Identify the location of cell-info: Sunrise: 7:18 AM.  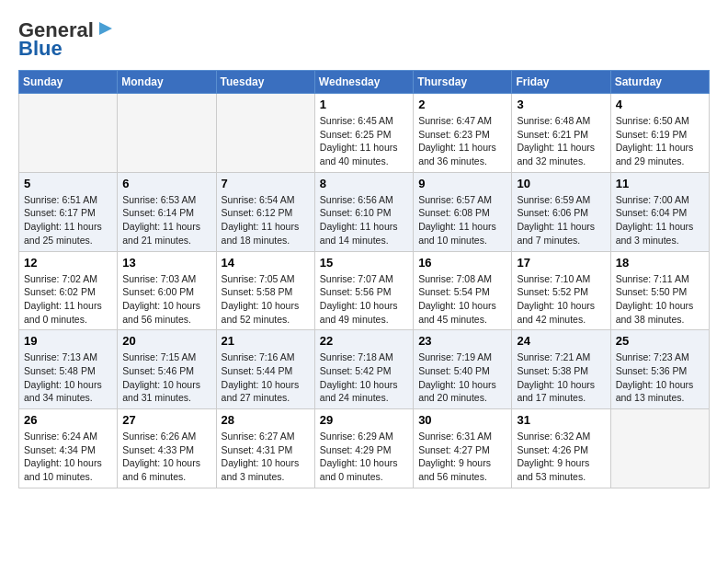
(364, 357).